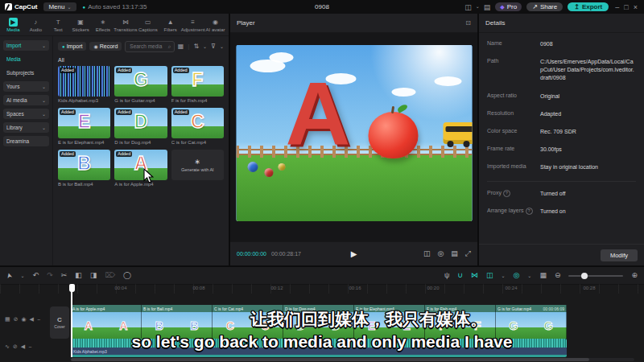  What do you see at coordinates (198, 165) in the screenshot?
I see `generate-with-ai-button: ∗Generate with AI` at bounding box center [198, 165].